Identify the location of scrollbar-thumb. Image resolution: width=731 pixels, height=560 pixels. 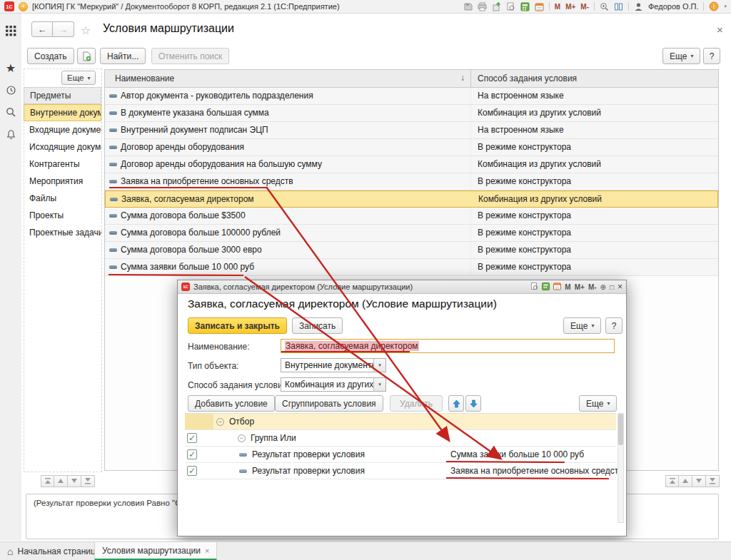
(621, 429).